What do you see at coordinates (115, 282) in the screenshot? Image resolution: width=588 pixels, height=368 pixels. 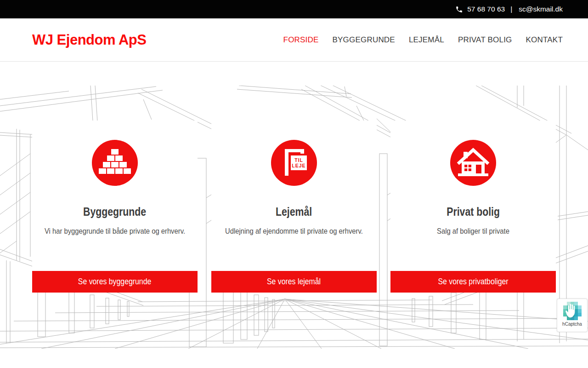 I see `se-vores-byggegrunde-button: Se vores byggegrunde` at bounding box center [115, 282].